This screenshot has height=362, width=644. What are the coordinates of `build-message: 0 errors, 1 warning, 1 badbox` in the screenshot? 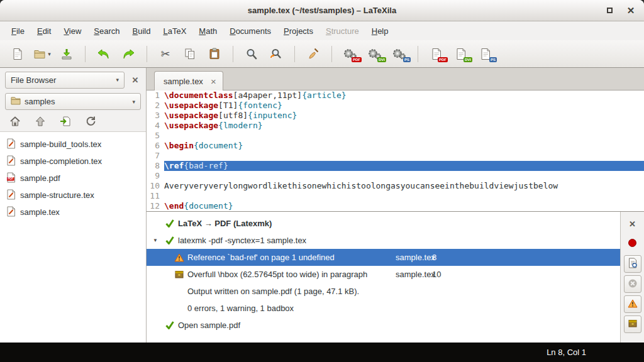 It's located at (384, 308).